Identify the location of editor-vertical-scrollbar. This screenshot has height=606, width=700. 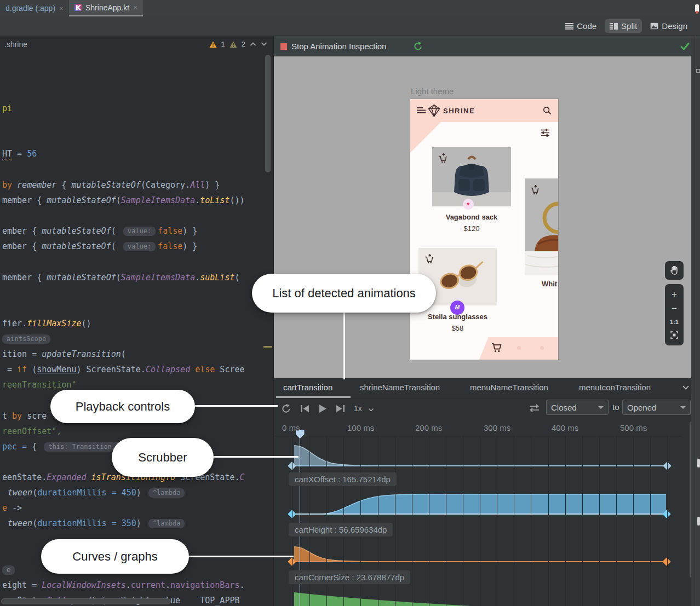
(268, 114).